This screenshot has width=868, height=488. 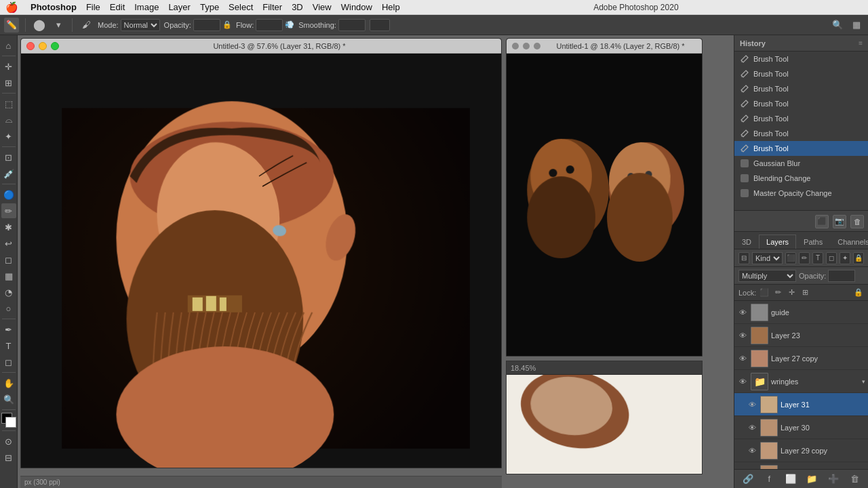 I want to click on smart-filter-btn: ✦, so click(x=845, y=258).